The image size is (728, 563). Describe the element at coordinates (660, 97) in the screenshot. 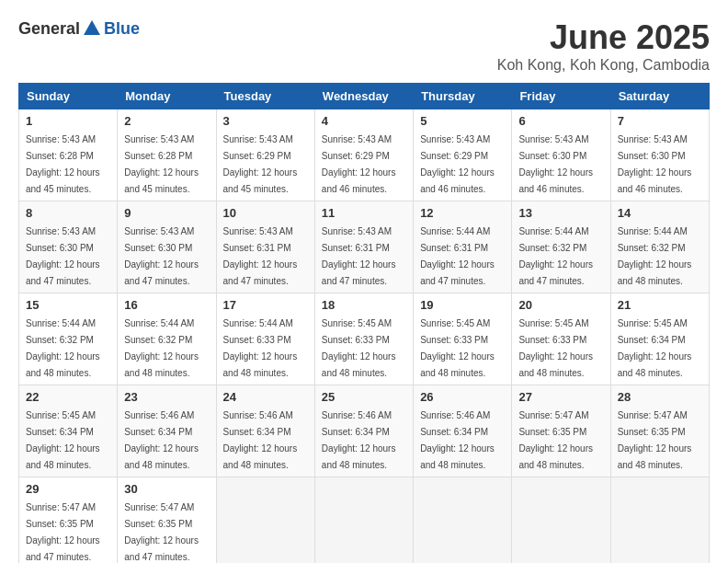

I see `weekday-header-saturday: Saturday` at that location.